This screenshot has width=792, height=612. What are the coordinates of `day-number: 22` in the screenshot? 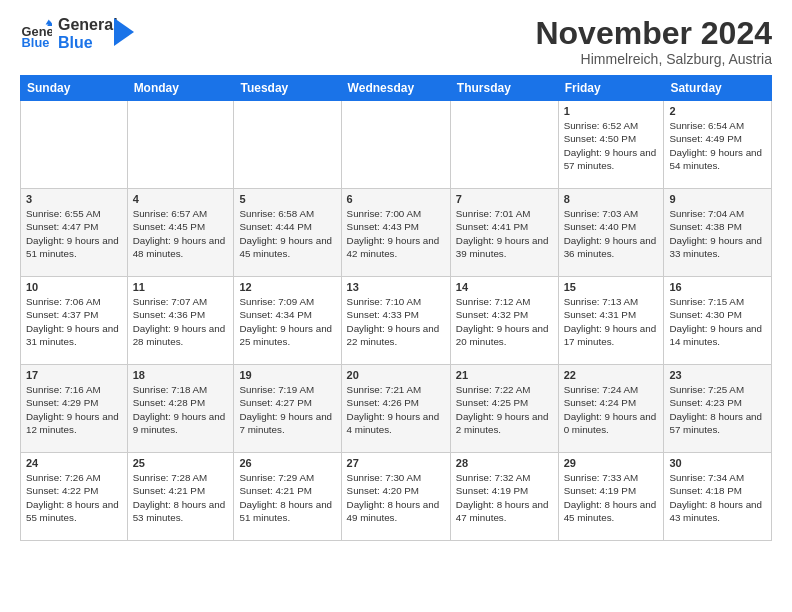 It's located at (612, 375).